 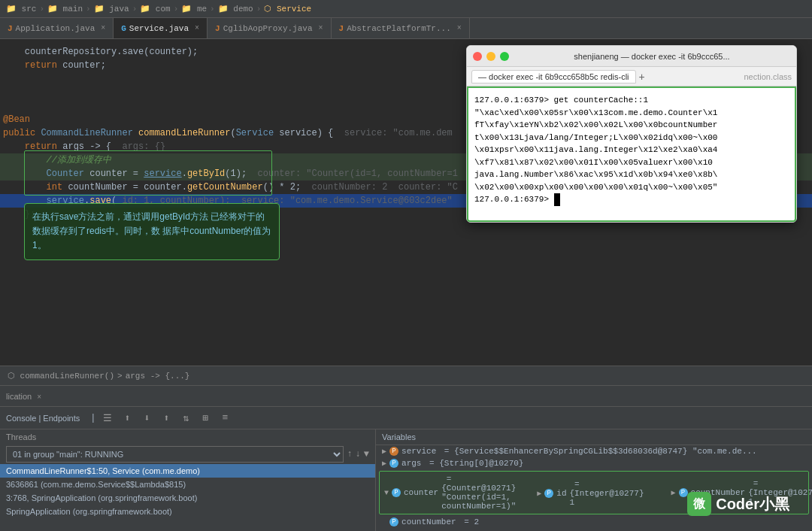 I want to click on var-id: ▶ P id = {Integer@10277} 1, so click(x=590, y=493).